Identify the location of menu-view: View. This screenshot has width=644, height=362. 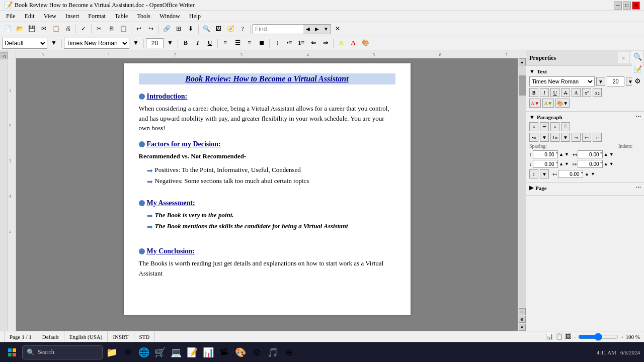
(50, 16).